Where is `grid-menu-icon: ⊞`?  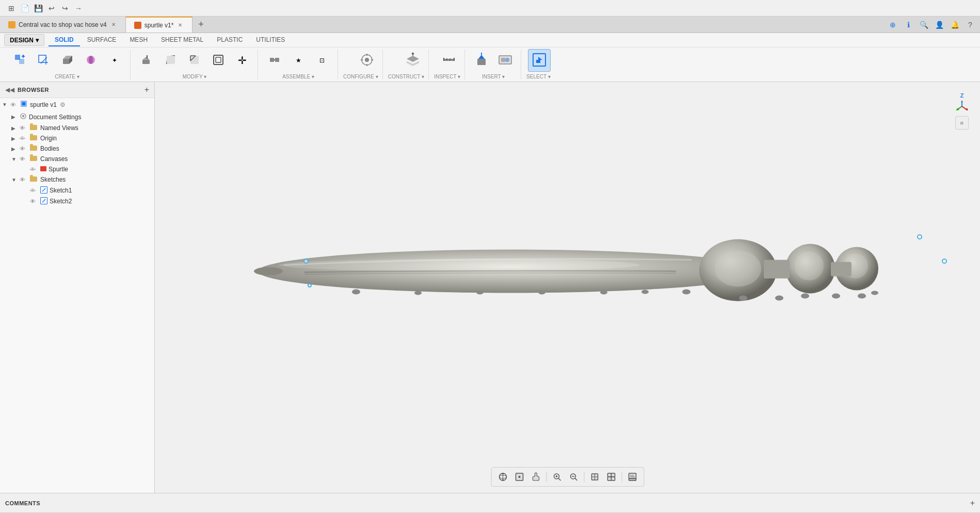 grid-menu-icon: ⊞ is located at coordinates (11, 8).